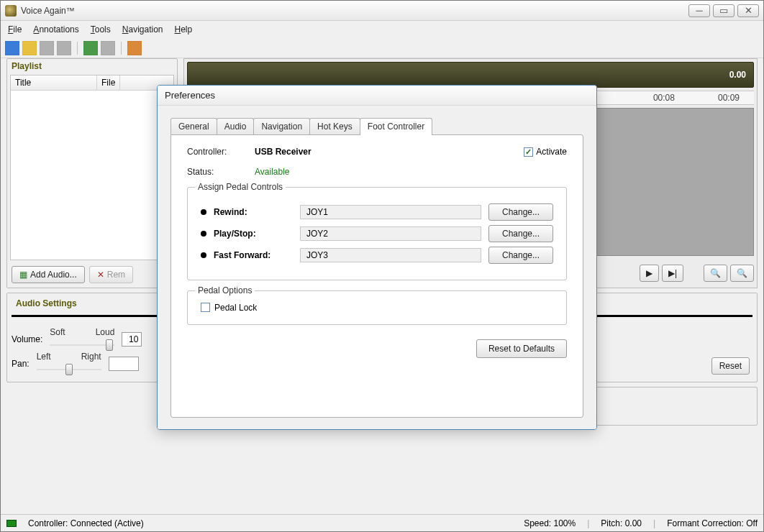  Describe the element at coordinates (382, 11) in the screenshot. I see `titlebar: Voice Again™ ─ ▭ ✕` at that location.